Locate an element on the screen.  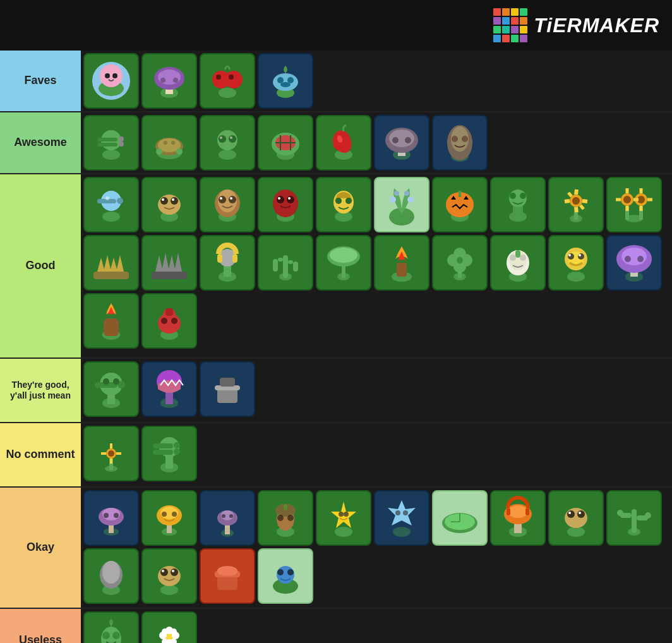
plant-peashooter is located at coordinates (111, 389).